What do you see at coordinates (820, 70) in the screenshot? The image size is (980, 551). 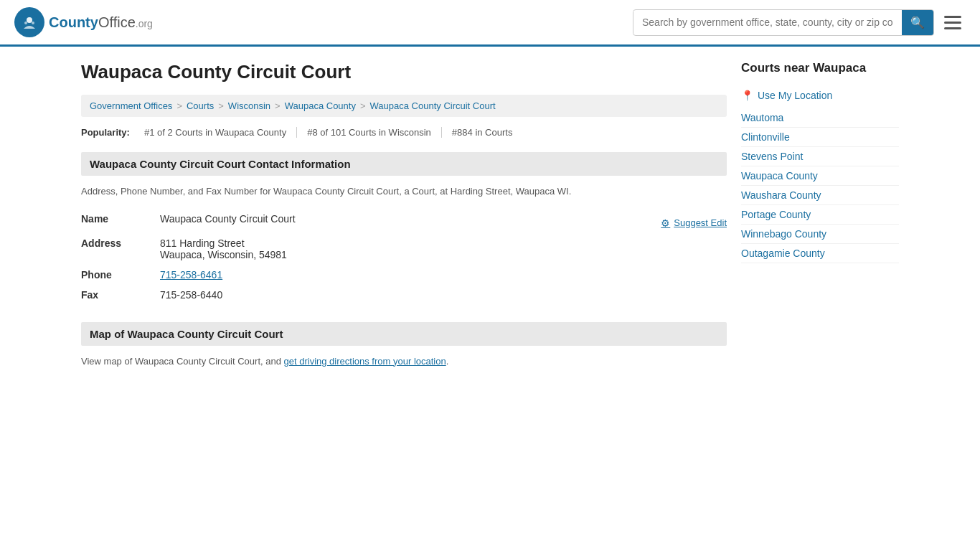 I see `sidebar-title: Courts near Waupaca` at bounding box center [820, 70].